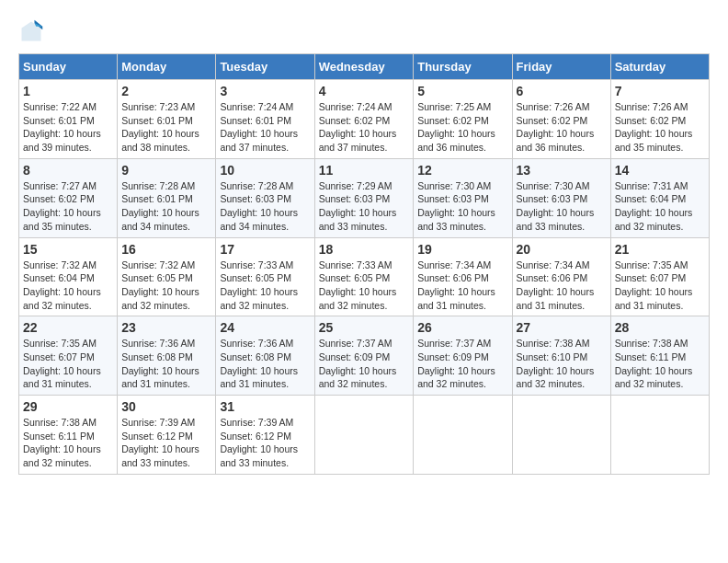 This screenshot has width=728, height=563. Describe the element at coordinates (265, 249) in the screenshot. I see `day-number: 17` at that location.